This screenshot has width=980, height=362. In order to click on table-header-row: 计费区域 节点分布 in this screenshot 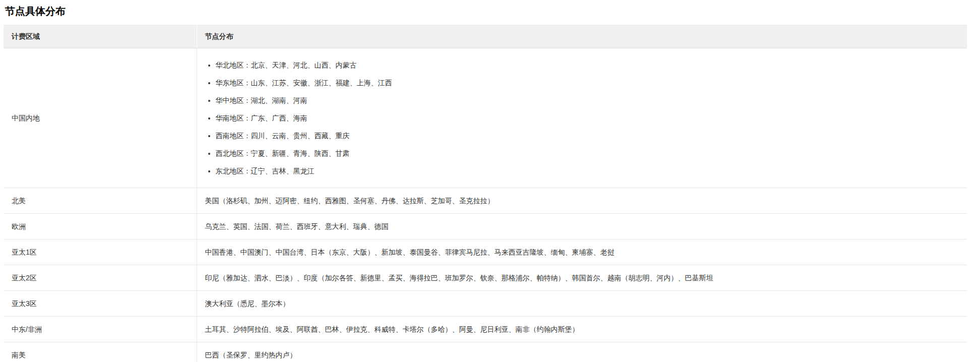, I will do `click(485, 36)`.